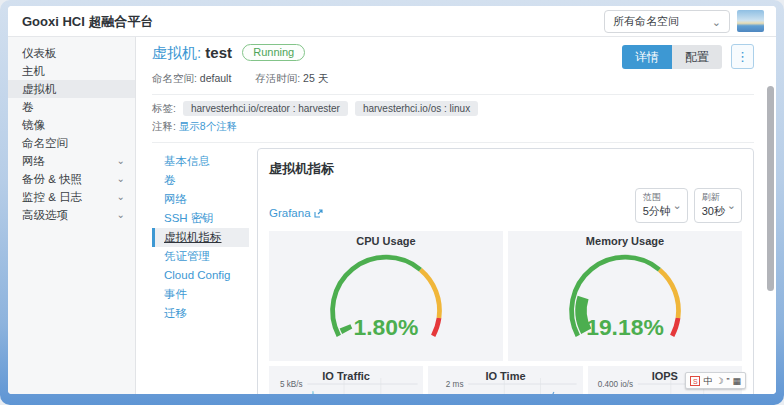  Describe the element at coordinates (72, 53) in the screenshot. I see `sidebar-item-dashboard: 仪表板` at that location.